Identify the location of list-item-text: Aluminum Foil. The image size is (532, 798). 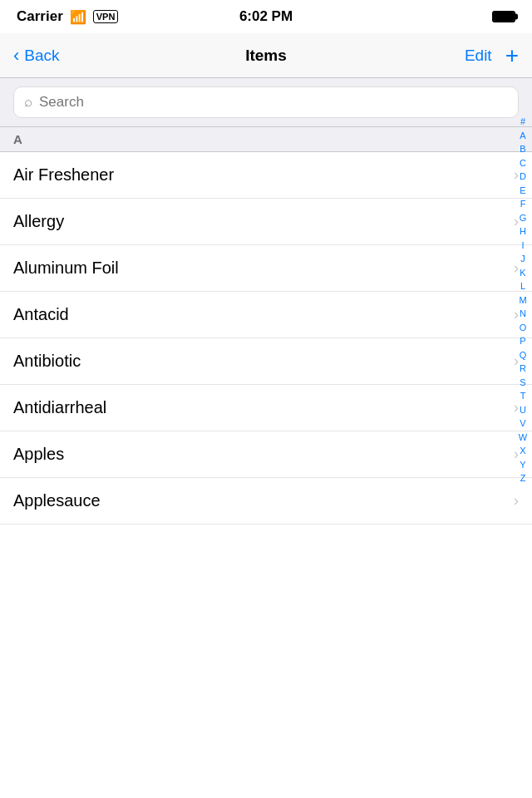
(66, 268).